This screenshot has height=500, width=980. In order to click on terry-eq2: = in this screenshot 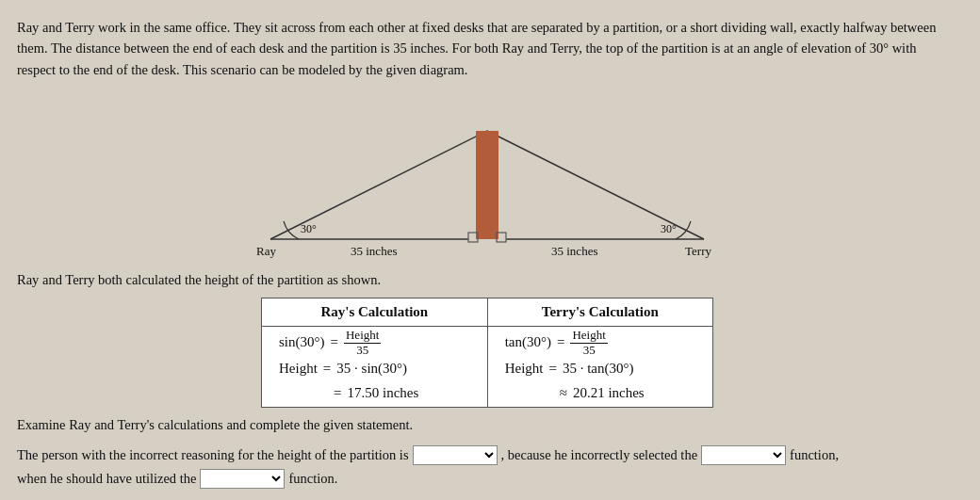, I will do `click(552, 369)`.